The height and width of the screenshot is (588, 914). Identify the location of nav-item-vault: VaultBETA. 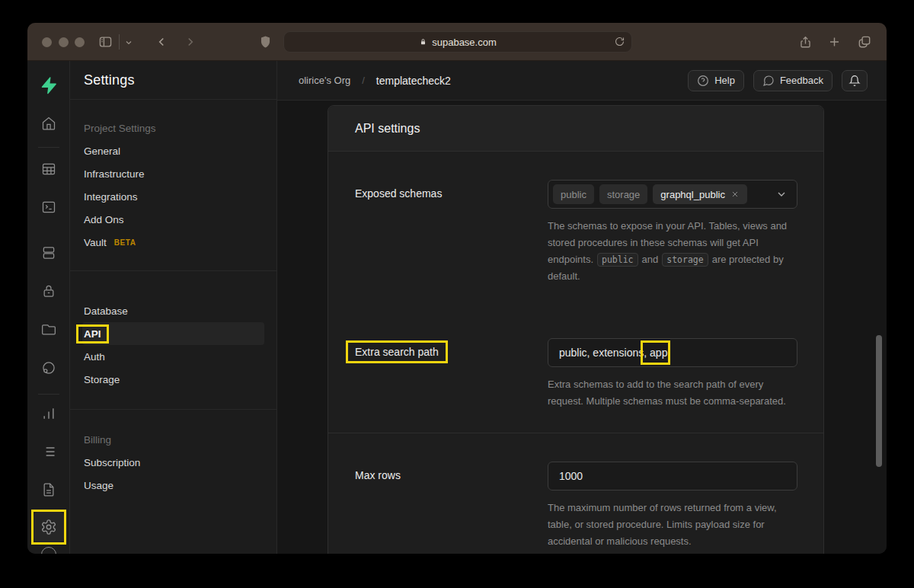
(174, 242).